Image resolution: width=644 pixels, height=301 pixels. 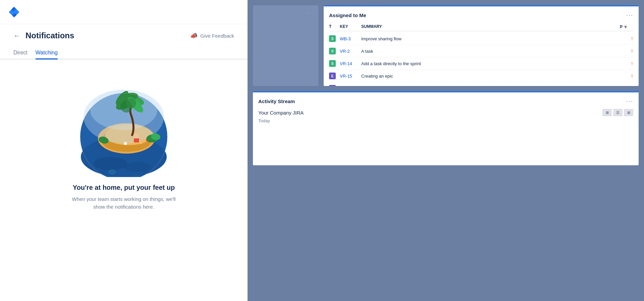 What do you see at coordinates (627, 86) in the screenshot?
I see `priority-cell: ↓` at bounding box center [627, 86].